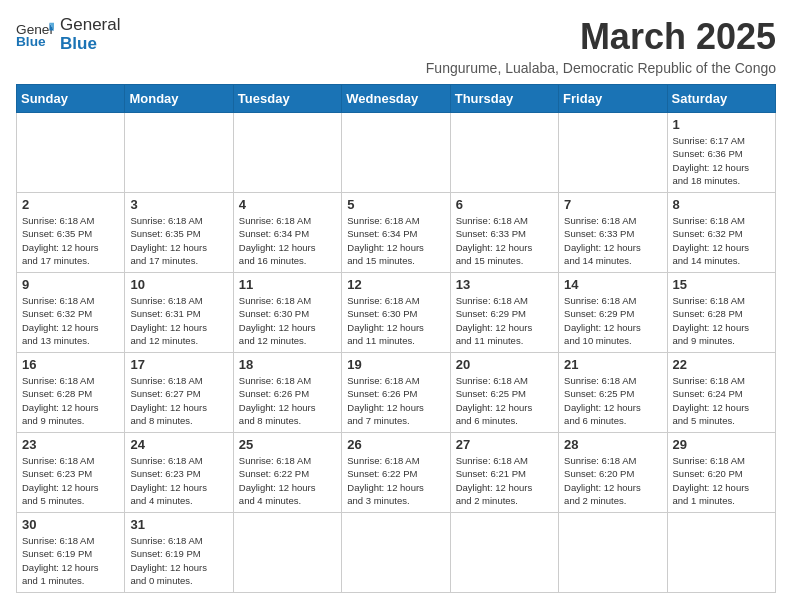  I want to click on day-cell-15: 15 Sunrise: 6:18 AM Sunset: 6:28 PM Dayl…, so click(721, 313).